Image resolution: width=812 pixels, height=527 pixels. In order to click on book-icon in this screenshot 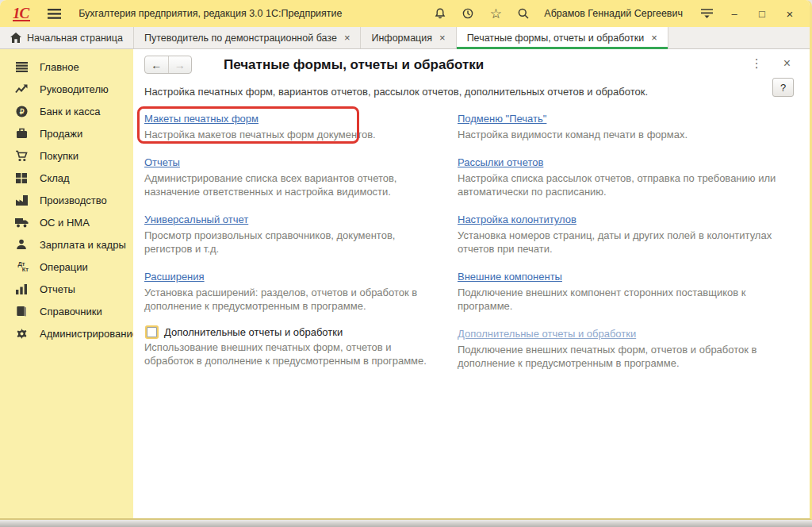, I will do `click(21, 311)`.